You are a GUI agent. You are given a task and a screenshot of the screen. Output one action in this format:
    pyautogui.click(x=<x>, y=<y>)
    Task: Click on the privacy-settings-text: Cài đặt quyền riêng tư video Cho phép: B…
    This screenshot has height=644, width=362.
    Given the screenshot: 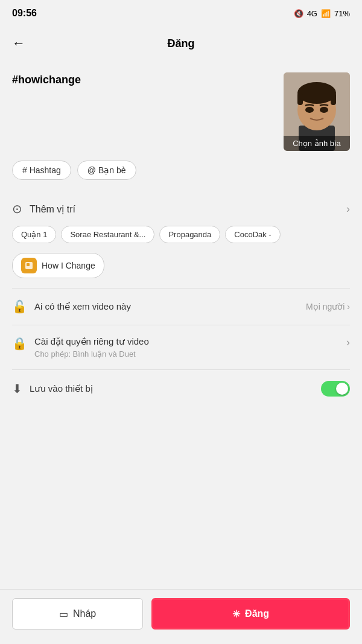 What is the action you would take?
    pyautogui.click(x=92, y=348)
    